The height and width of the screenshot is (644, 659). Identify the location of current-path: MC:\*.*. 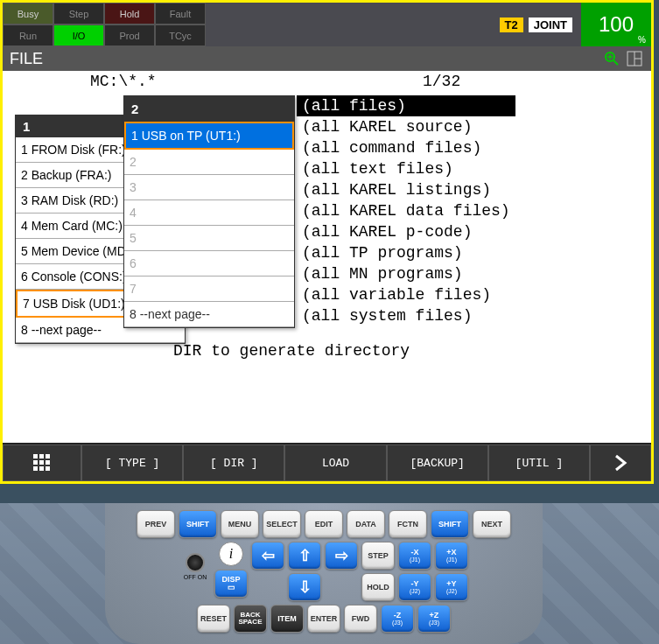
(256, 81).